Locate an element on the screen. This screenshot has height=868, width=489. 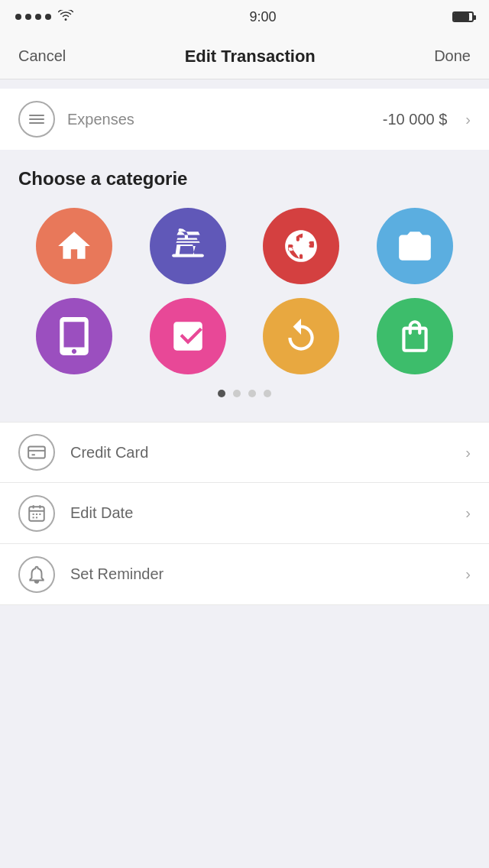
status-time: 9:00 is located at coordinates (263, 17).